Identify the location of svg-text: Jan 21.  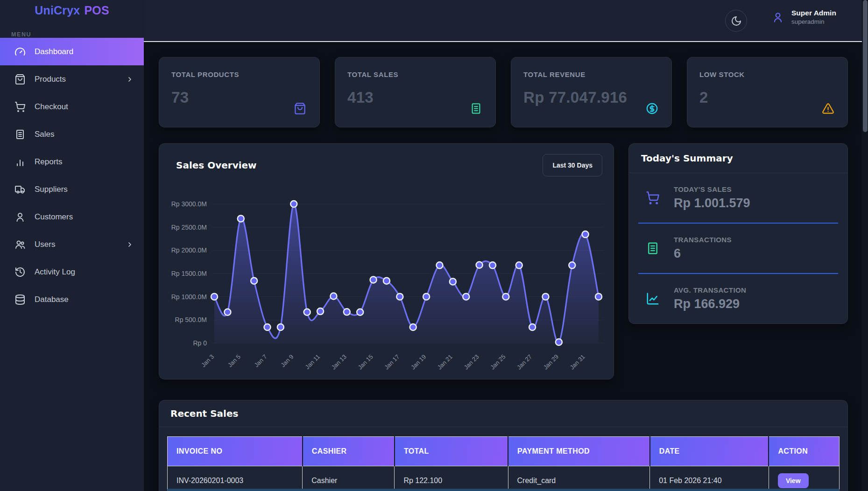
(445, 362).